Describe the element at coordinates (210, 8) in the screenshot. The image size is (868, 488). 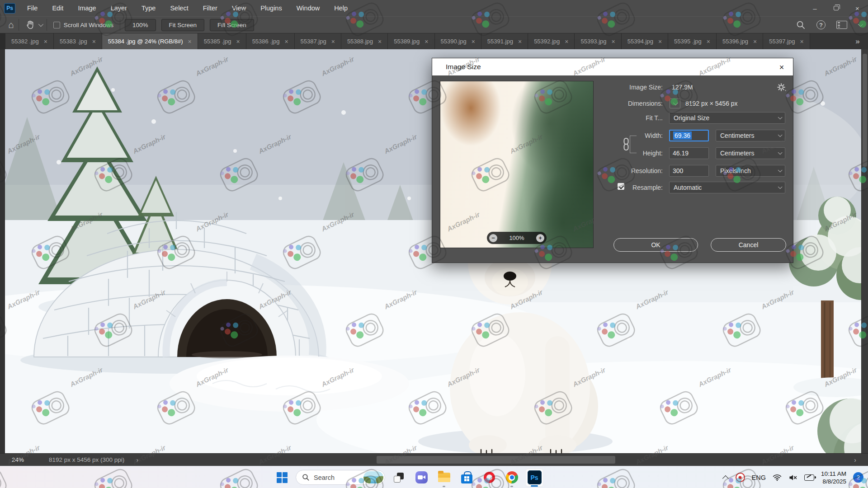
I see `menu-item: Filter` at that location.